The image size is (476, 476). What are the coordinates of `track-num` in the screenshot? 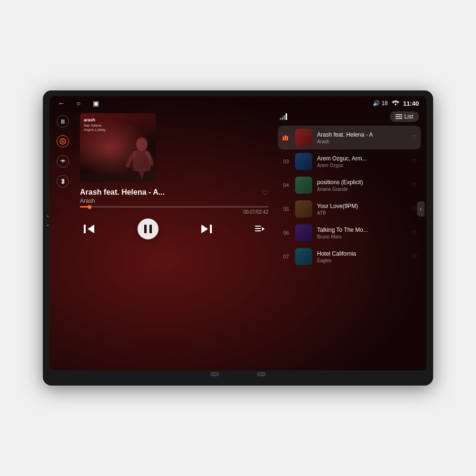 It's located at (286, 138).